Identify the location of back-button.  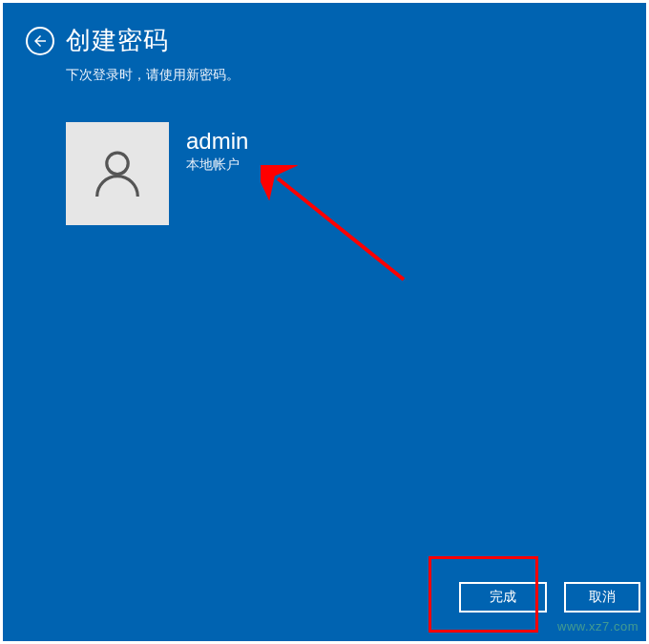
(40, 41).